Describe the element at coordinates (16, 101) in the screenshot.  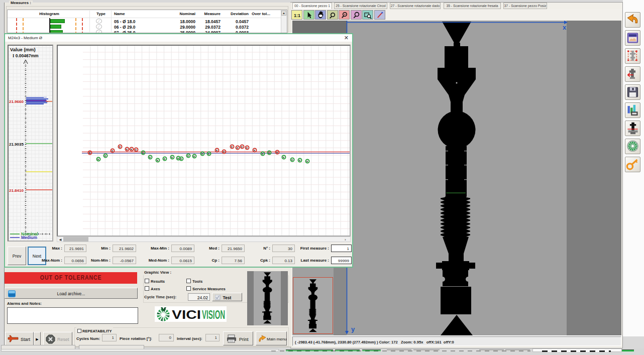
I see `svg-text: 21.9660` at that location.